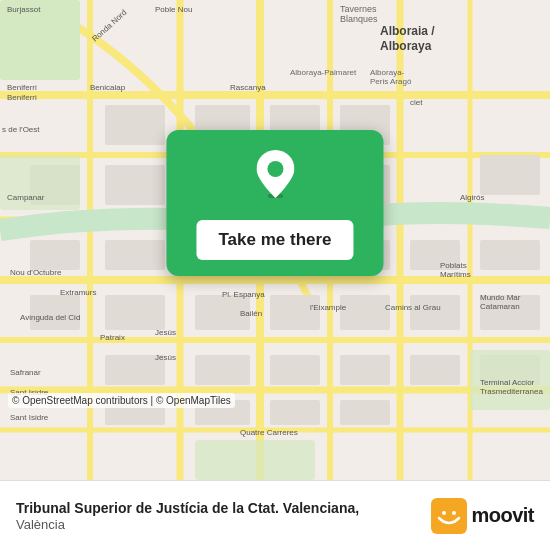 The width and height of the screenshot is (550, 550). I want to click on svg-text: Patraix, so click(112, 338).